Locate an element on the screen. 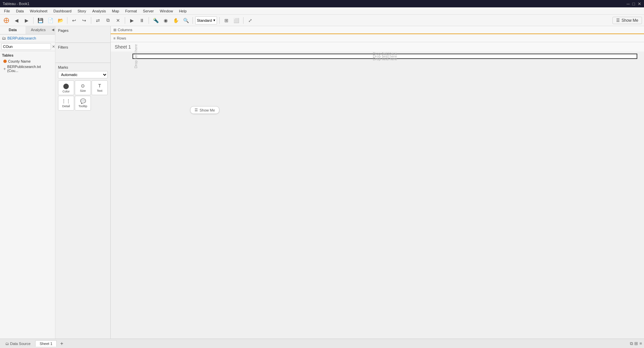 The width and height of the screenshot is (644, 348). file-source-item: + BERPublicsearch.txt (Cou... is located at coordinates (28, 69).